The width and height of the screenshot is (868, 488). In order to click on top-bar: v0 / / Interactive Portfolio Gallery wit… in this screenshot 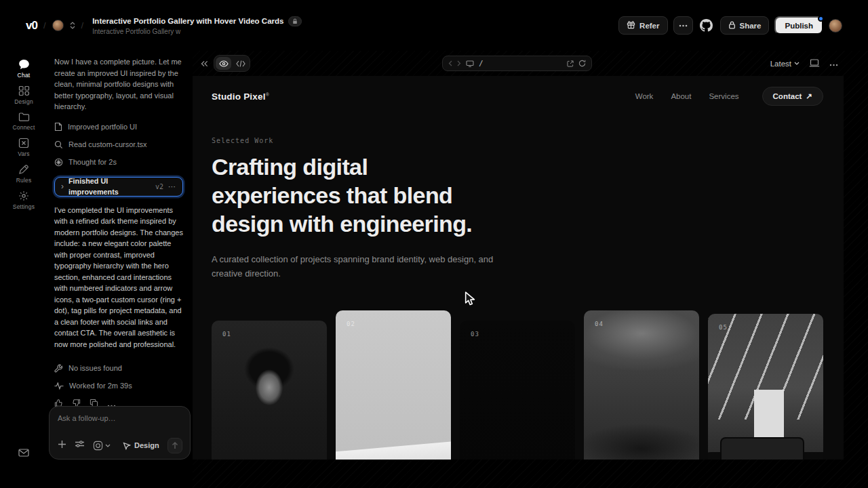, I will do `click(434, 26)`.